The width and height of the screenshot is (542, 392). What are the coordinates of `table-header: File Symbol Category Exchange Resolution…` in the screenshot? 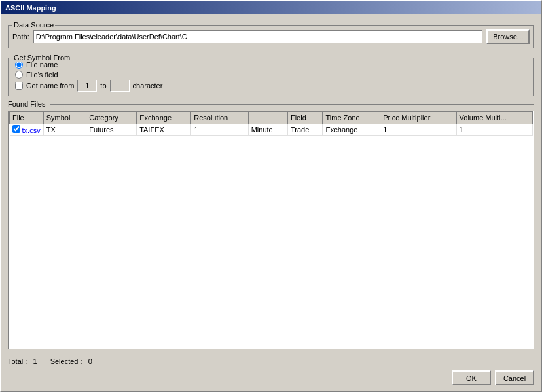 It's located at (271, 118).